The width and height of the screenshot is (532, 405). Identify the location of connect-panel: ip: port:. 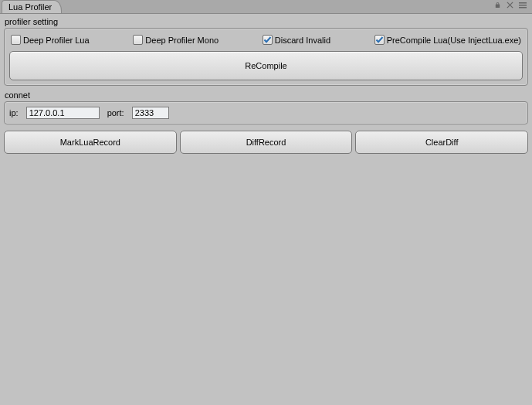
(266, 113).